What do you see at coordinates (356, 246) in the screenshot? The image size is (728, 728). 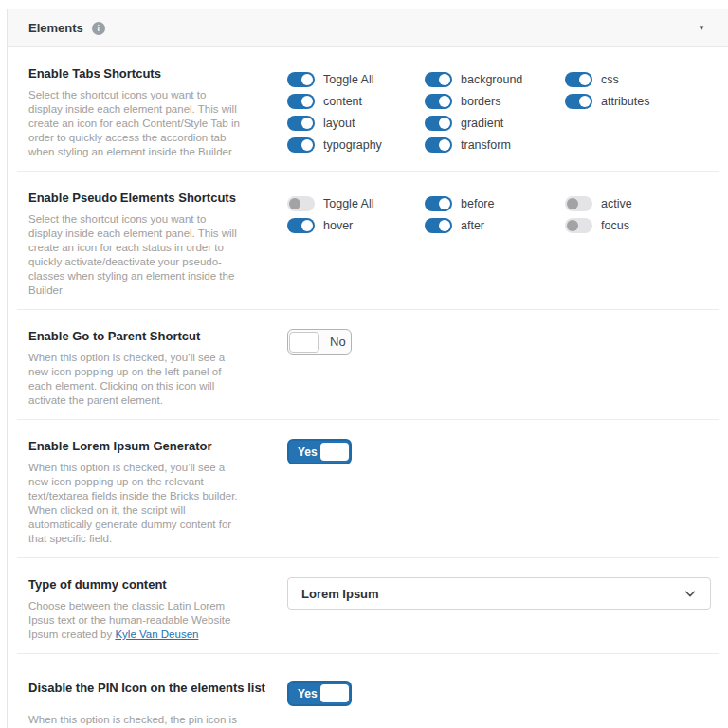 I see `toggle-column: Toggle Allhover` at bounding box center [356, 246].